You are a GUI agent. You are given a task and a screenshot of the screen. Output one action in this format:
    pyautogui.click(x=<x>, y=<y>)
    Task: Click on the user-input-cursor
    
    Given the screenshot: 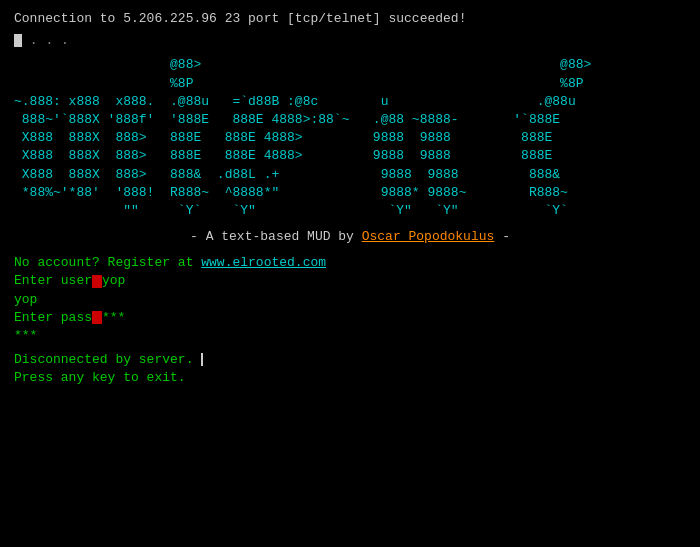 What is the action you would take?
    pyautogui.click(x=97, y=282)
    